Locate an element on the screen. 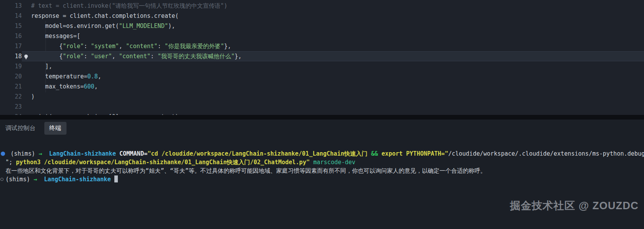  code-line-body: model=os.environ.get("LLM_MODELEND"), is located at coordinates (333, 26).